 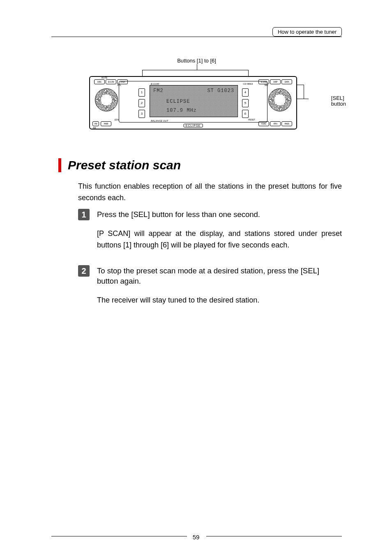 What do you see at coordinates (119, 85) in the screenshot?
I see `vol-label: VOL` at bounding box center [119, 85].